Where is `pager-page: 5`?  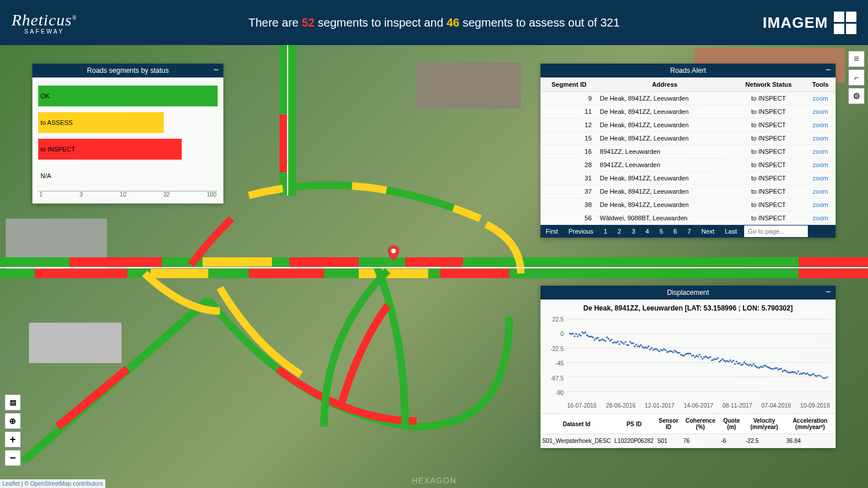 pager-page: 5 is located at coordinates (661, 231).